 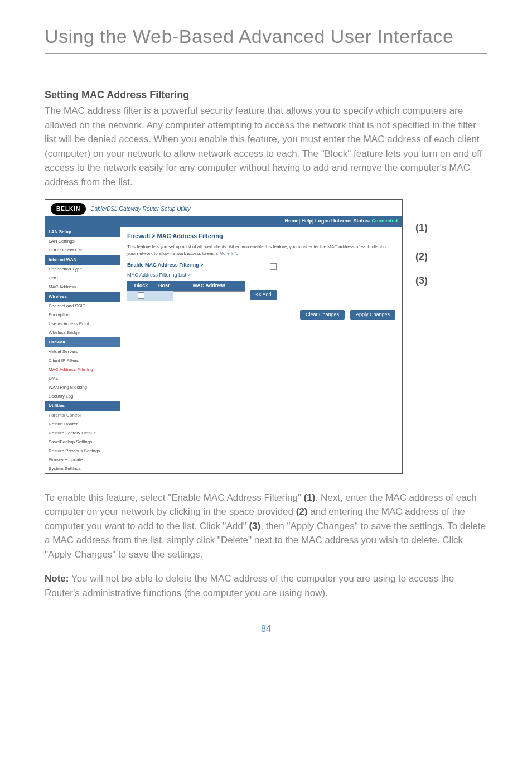 I want to click on outro-text-1a: To enable this feature, select "Enable M…, so click(x=174, y=497).